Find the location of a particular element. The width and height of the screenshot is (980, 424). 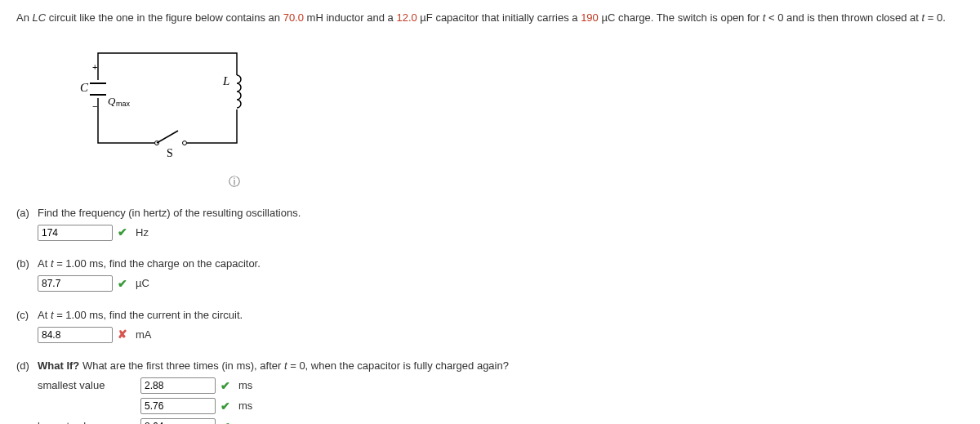

part-d-prompt: What If? What are the first three times … is located at coordinates (273, 366).